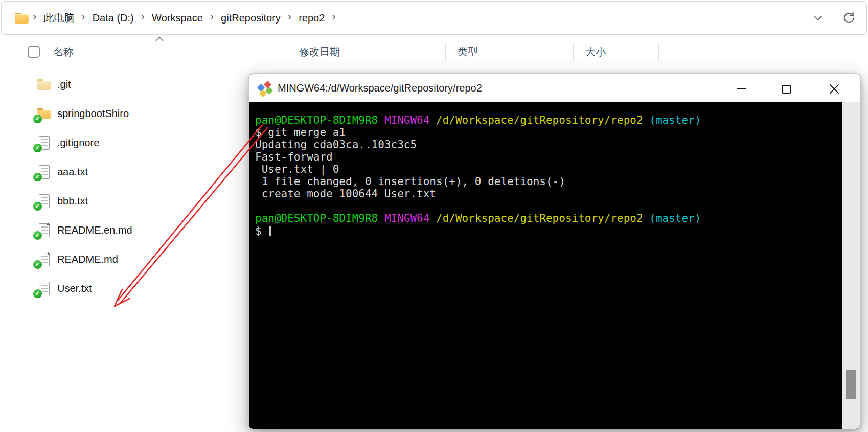  Describe the element at coordinates (265, 88) in the screenshot. I see `mingw64-logo-icon` at that location.